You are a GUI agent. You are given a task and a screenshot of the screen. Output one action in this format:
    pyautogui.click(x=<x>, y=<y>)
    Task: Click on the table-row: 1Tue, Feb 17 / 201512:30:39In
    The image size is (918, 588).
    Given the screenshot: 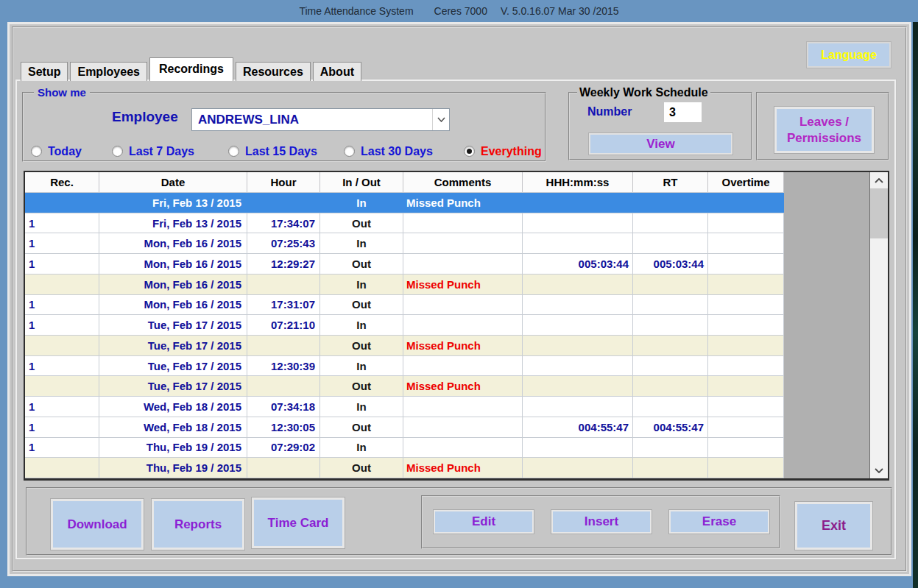 What is the action you would take?
    pyautogui.click(x=405, y=366)
    